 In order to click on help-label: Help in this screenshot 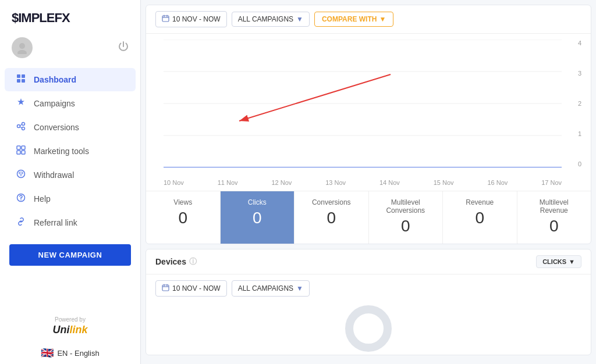, I will do `click(42, 199)`.